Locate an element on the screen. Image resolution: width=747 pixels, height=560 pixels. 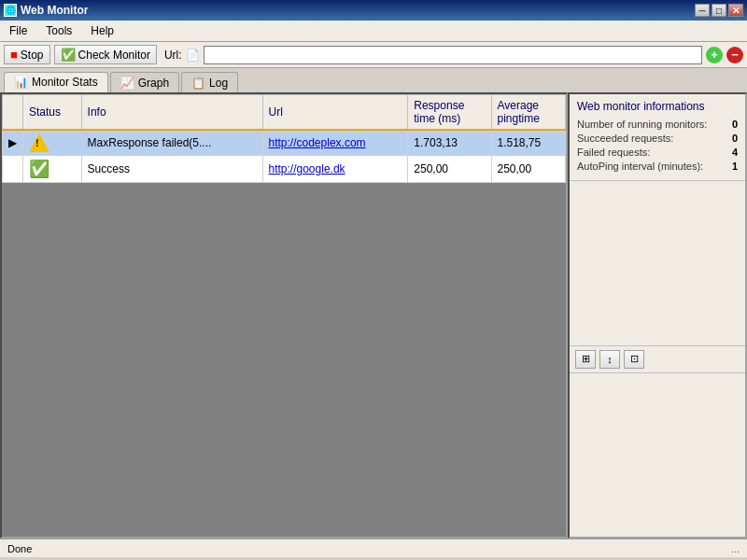
remove-monitor-button: − is located at coordinates (735, 55).